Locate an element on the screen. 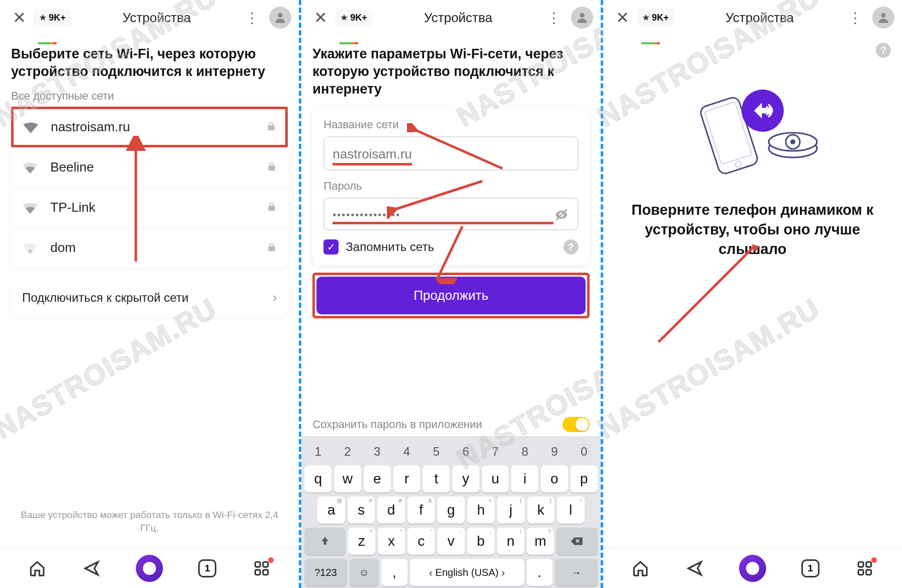  key-k: k) is located at coordinates (541, 510).